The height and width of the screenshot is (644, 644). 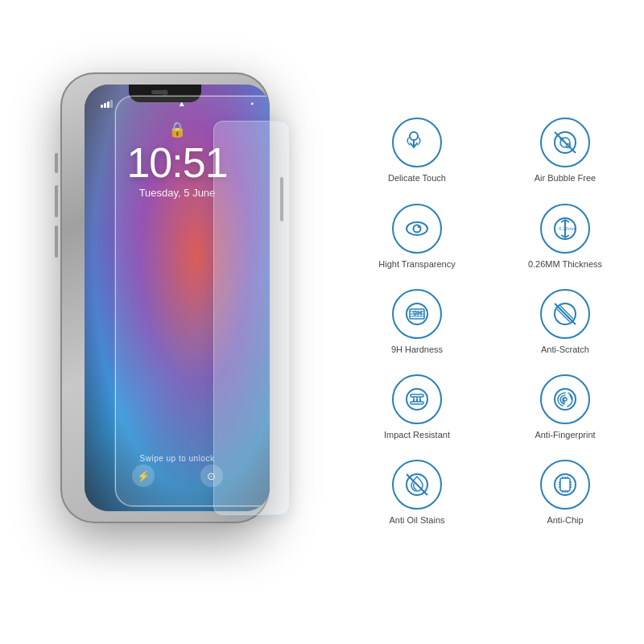 I want to click on feature-delicate-touch: Delicate Touch, so click(x=417, y=151).